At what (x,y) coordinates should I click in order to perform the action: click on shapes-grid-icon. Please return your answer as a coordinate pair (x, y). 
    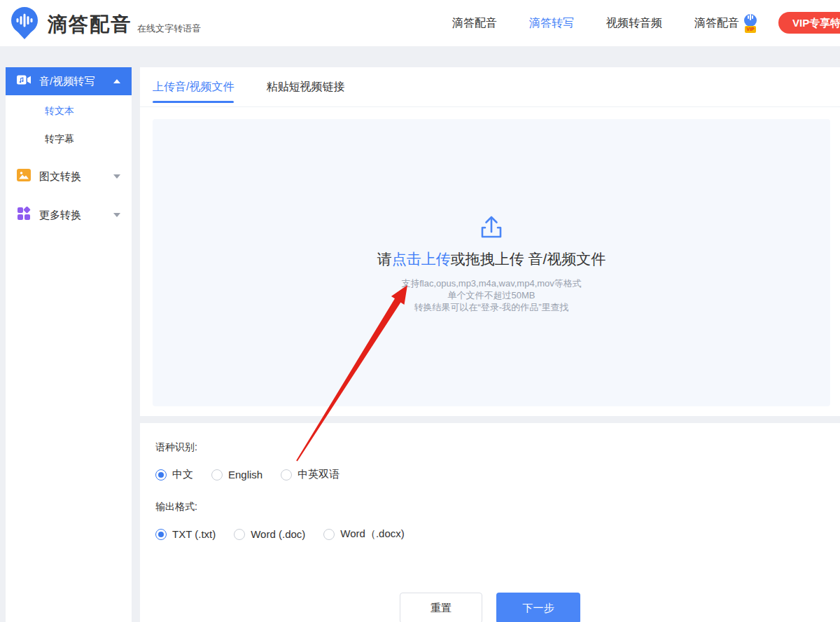
    Looking at the image, I should click on (24, 215).